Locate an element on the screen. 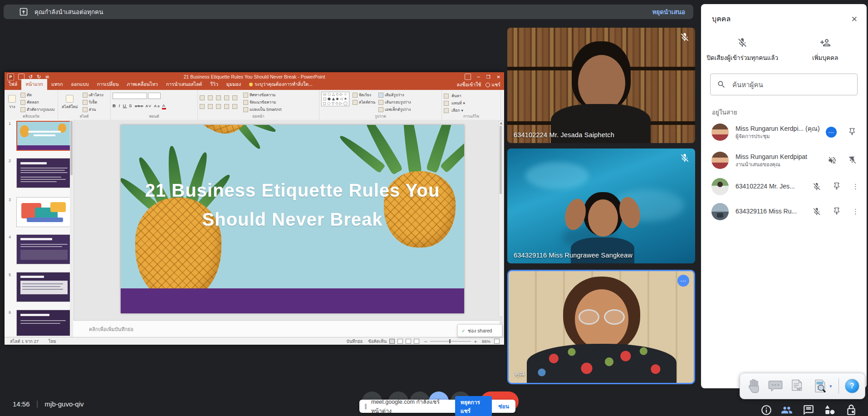  tab-view: มุมมอง is located at coordinates (234, 84).